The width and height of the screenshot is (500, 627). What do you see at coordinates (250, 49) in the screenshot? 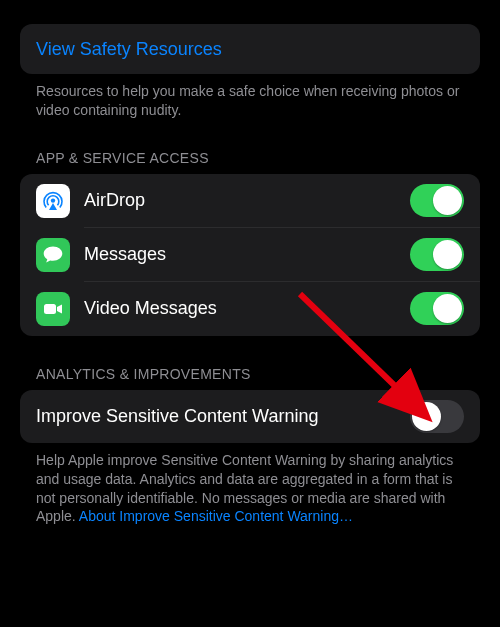
I see `view-safety-resources-row: View Safety Resources` at bounding box center [250, 49].